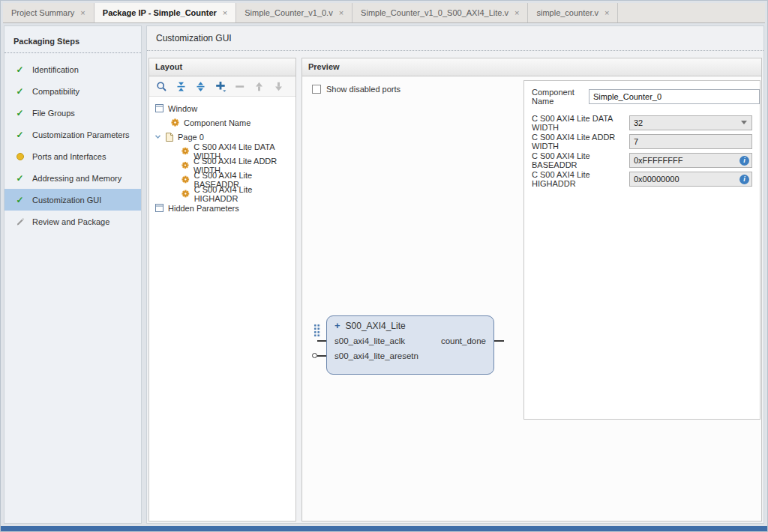 The height and width of the screenshot is (532, 768). I want to click on search-icon, so click(162, 87).